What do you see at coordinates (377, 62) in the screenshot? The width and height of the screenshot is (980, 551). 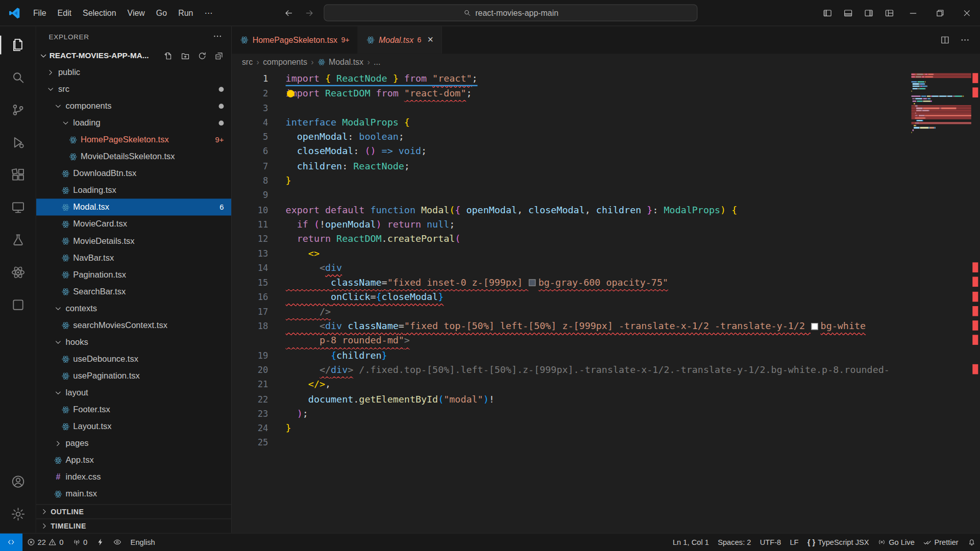 I see `breadcrumb-more: ...` at bounding box center [377, 62].